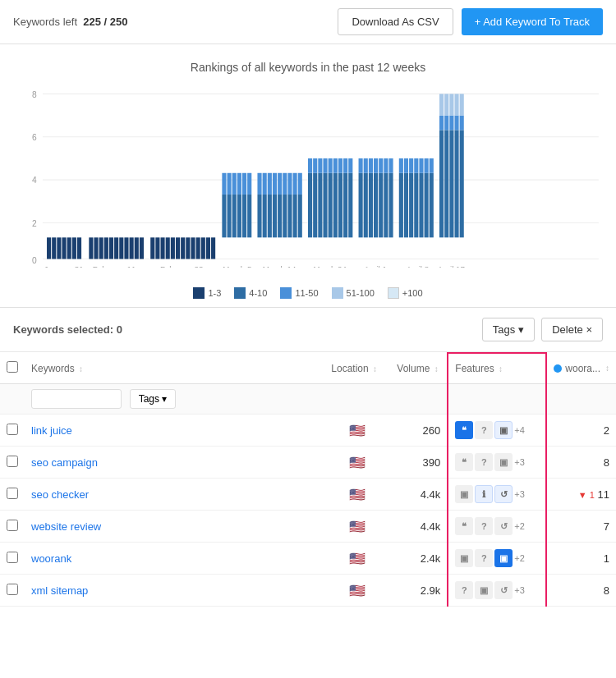  I want to click on col-header-check, so click(12, 369).